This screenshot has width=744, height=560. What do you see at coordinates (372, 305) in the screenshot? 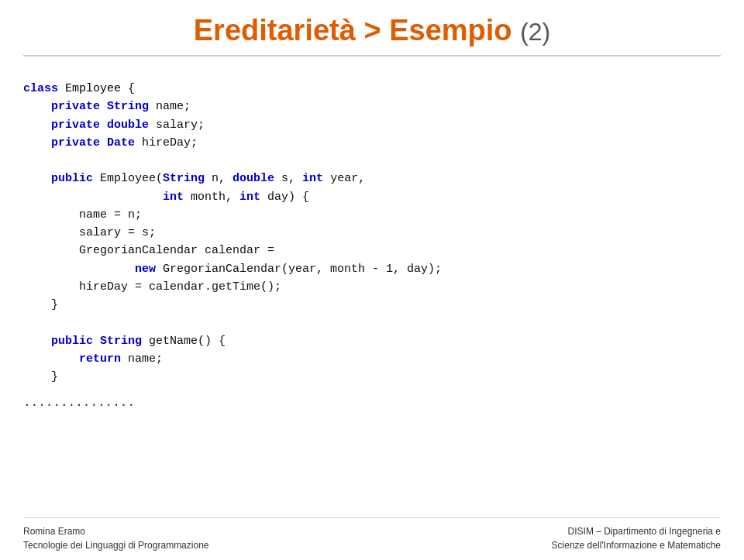
I see `code-line-13: }` at bounding box center [372, 305].